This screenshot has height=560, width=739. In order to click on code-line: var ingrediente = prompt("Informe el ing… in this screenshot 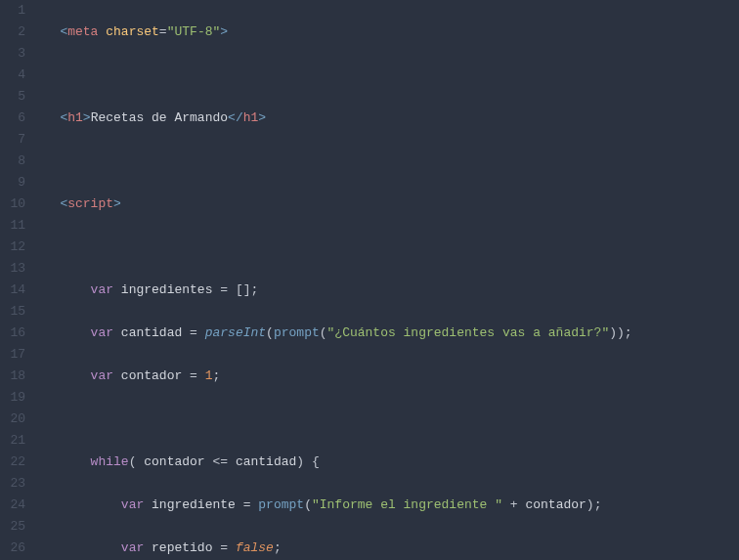, I will do `click(388, 505)`.